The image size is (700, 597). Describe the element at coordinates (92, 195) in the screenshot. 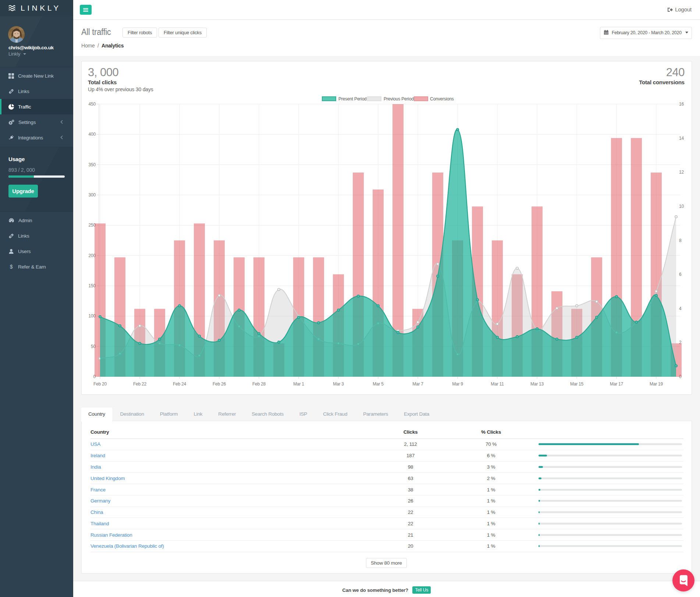

I see `svg-text: 300` at that location.